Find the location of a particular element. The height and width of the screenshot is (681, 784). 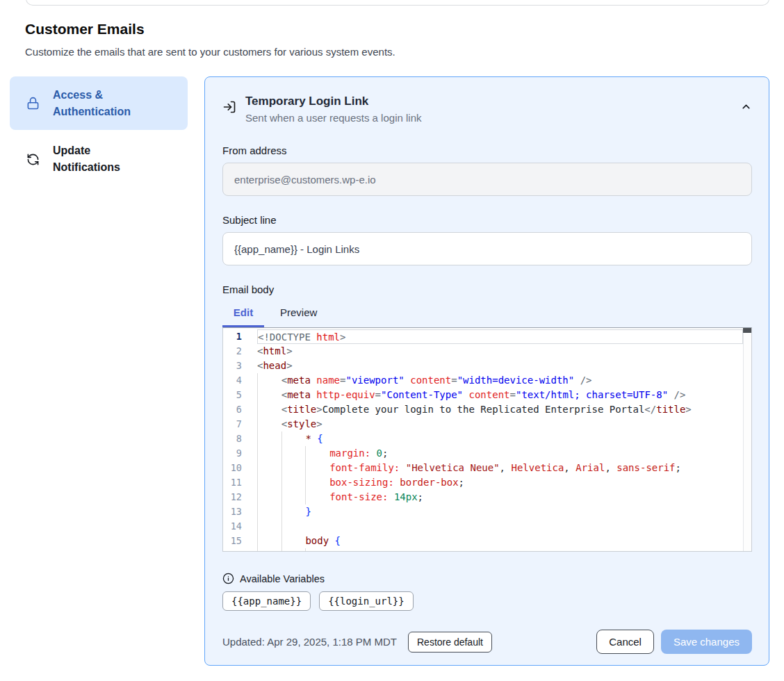

tab-label: Edit is located at coordinates (243, 313).